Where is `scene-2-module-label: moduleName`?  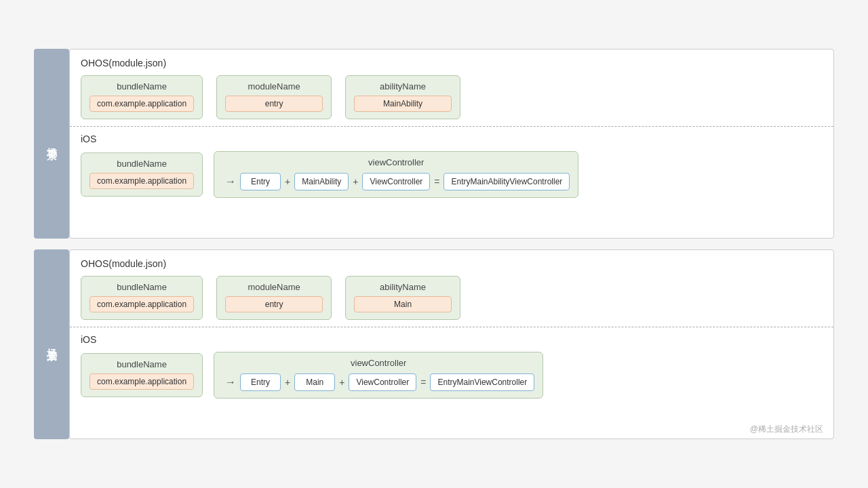 scene-2-module-label: moduleName is located at coordinates (274, 287).